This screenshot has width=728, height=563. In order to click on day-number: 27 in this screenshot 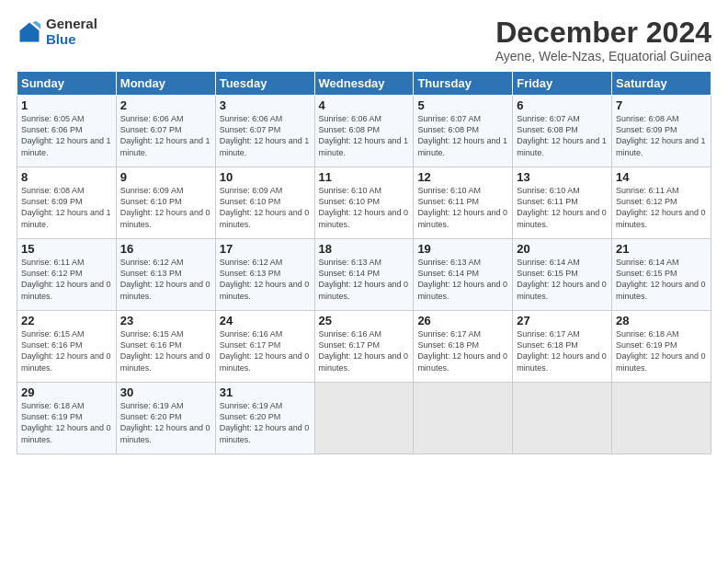, I will do `click(563, 320)`.